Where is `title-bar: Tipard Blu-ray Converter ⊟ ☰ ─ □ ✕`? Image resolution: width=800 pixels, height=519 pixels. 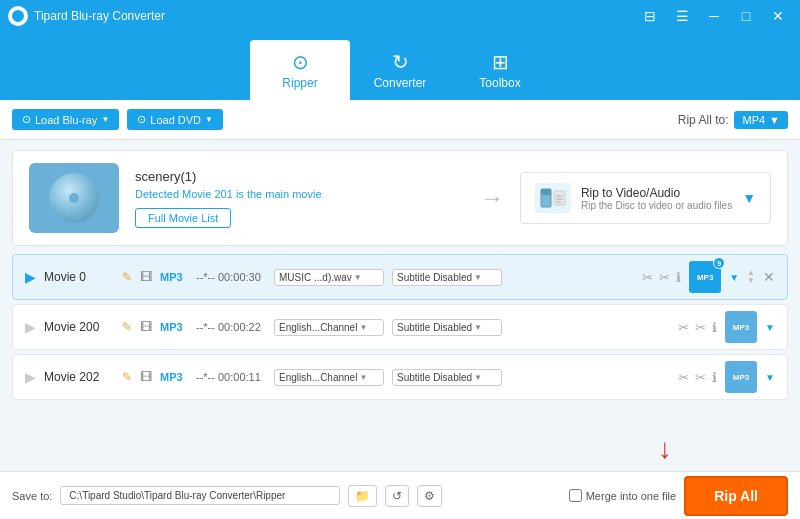 title-bar: Tipard Blu-ray Converter ⊟ ☰ ─ □ ✕ is located at coordinates (400, 16).